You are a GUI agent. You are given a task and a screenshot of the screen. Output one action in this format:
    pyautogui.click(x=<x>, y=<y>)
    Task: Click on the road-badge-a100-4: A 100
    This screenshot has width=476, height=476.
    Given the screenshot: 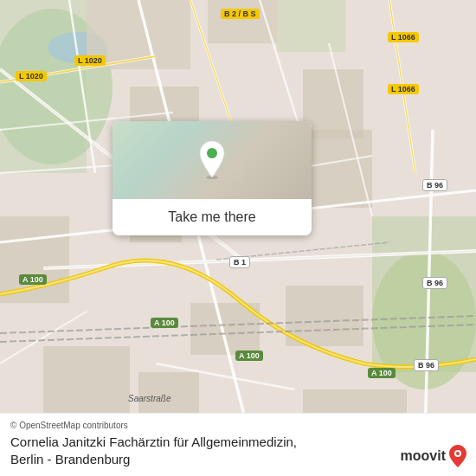 What is the action you would take?
    pyautogui.click(x=382, y=373)
    